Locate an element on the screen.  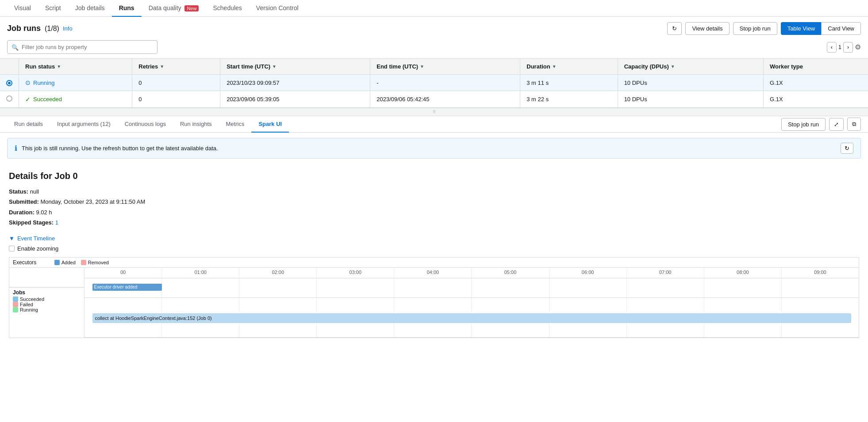
settings-icon: ⚙ is located at coordinates (858, 47).